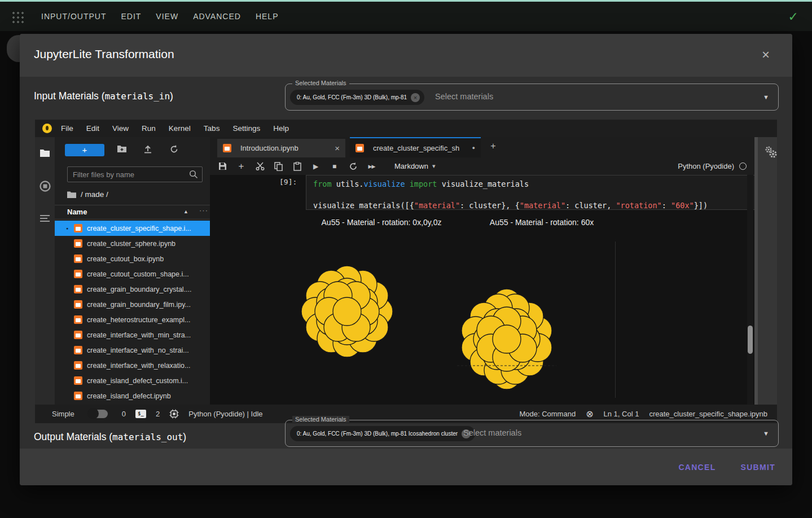 The height and width of the screenshot is (518, 812). What do you see at coordinates (149, 129) in the screenshot?
I see `jupyter-menu-run: Run` at bounding box center [149, 129].